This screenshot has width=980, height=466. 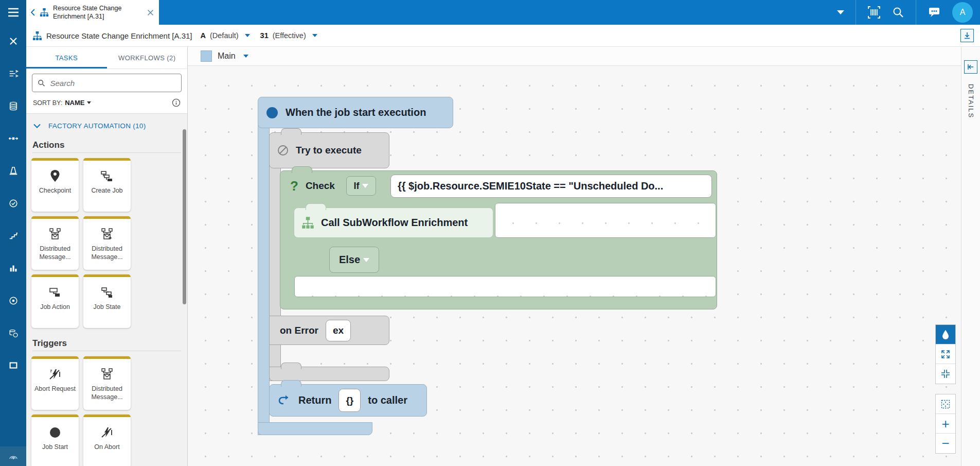 What do you see at coordinates (394, 222) in the screenshot?
I see `block-call-subworkflow: Call SubWorkflow Enrichment` at bounding box center [394, 222].